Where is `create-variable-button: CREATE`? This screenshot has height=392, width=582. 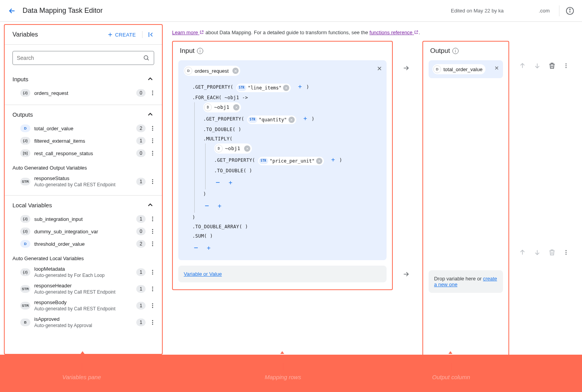 create-variable-button: CREATE is located at coordinates (121, 35).